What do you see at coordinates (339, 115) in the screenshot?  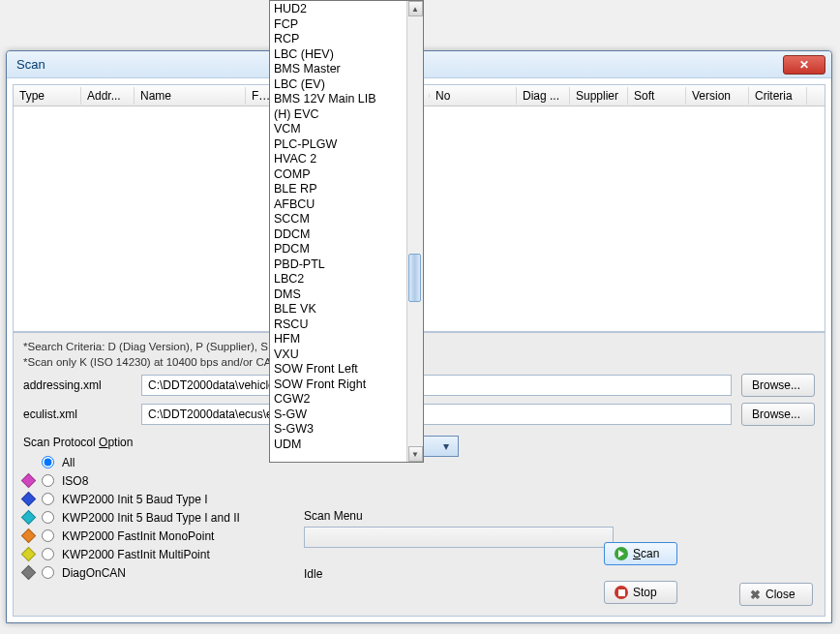 I see `dropdown-item: (H) EVC` at bounding box center [339, 115].